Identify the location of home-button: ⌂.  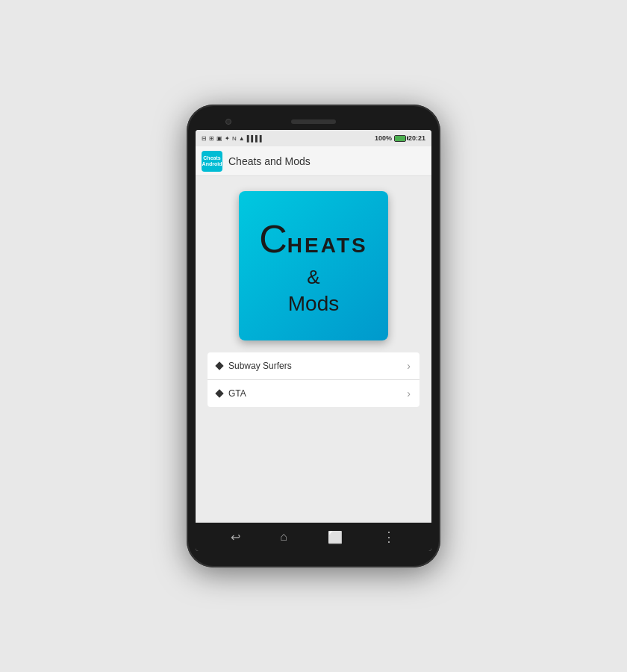
(284, 537).